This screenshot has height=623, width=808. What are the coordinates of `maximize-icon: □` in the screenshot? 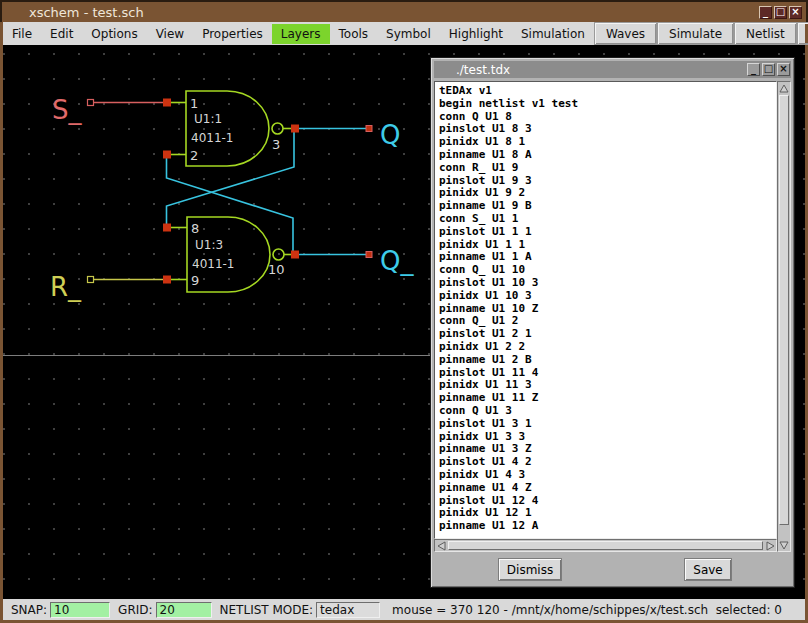 It's located at (780, 12).